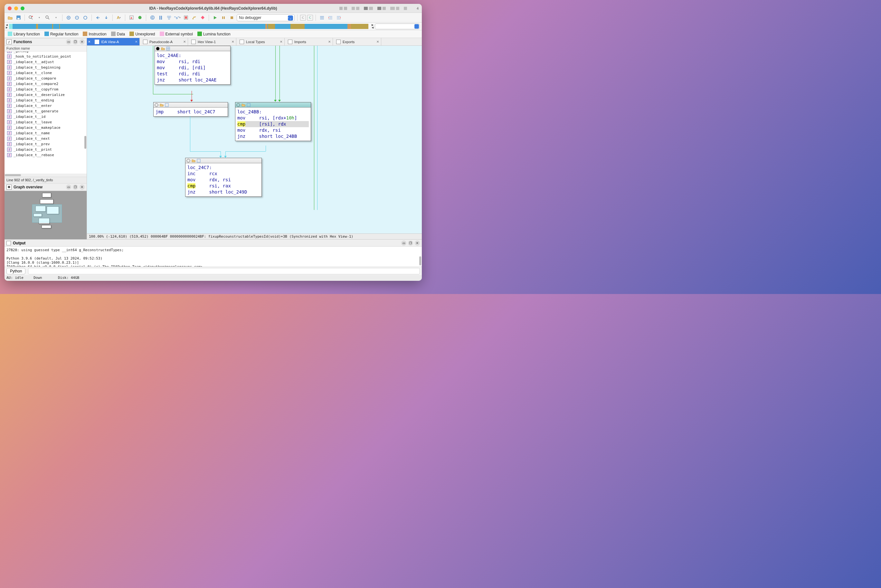 The height and width of the screenshot is (588, 881). Describe the element at coordinates (417, 243) in the screenshot. I see `output-close-button: ✕` at that location.